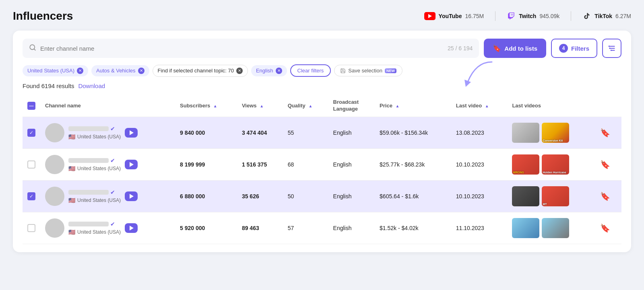 The image size is (644, 290). What do you see at coordinates (574, 48) in the screenshot?
I see `filters-button: 4 Filters` at bounding box center [574, 48].